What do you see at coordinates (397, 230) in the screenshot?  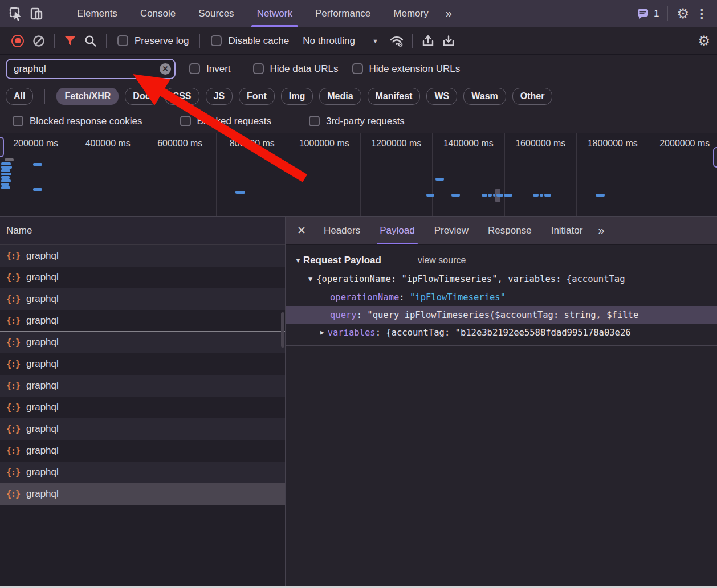 I see `detail-tab-payload: Payload` at bounding box center [397, 230].